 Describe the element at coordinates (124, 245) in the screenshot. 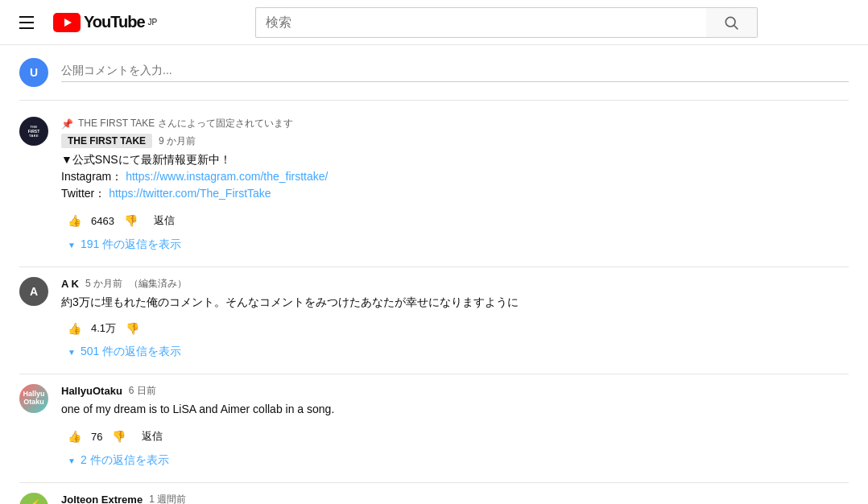

I see `comment1-show-replies: ▼ 191 件の返信を表示` at that location.